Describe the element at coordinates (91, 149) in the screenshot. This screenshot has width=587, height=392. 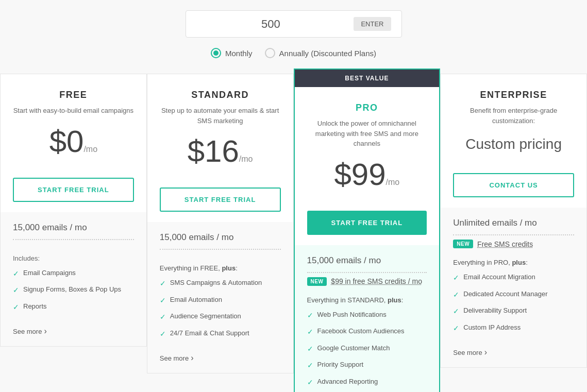
I see `price-period-free: /mo` at that location.